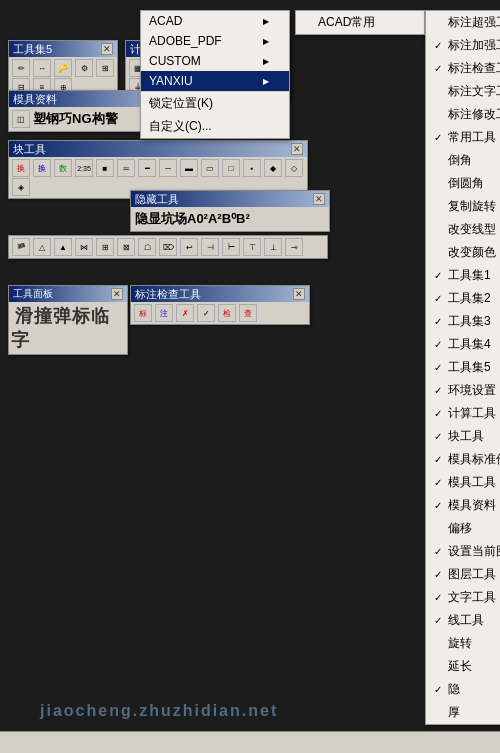  Describe the element at coordinates (206, 313) in the screenshot. I see `icon-bz4: ✓` at that location.